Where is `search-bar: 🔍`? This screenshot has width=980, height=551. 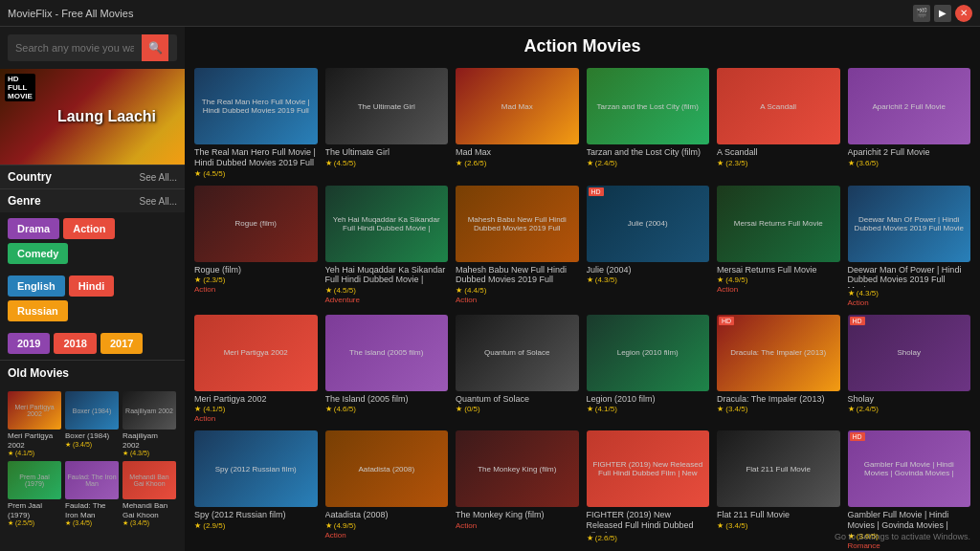 search-bar: 🔍 is located at coordinates (92, 48).